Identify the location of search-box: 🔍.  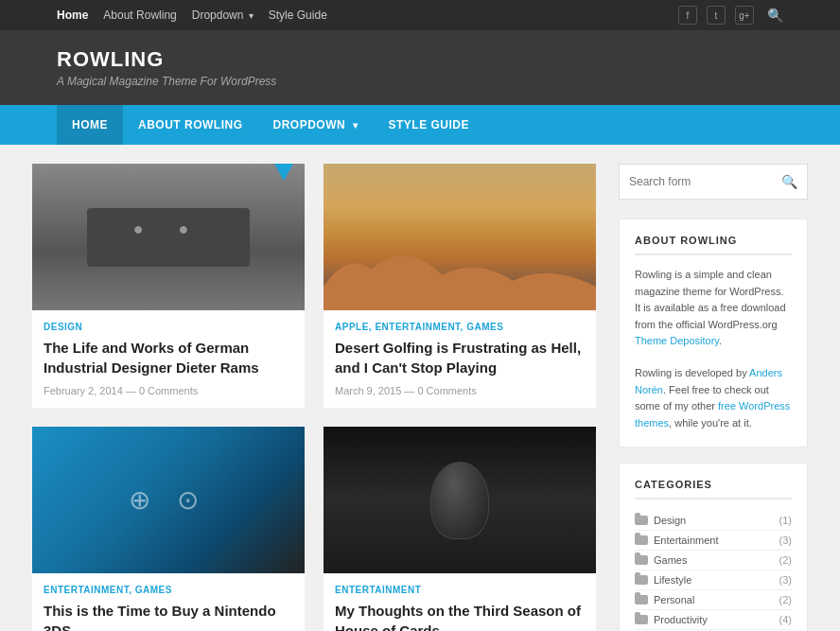
(713, 182).